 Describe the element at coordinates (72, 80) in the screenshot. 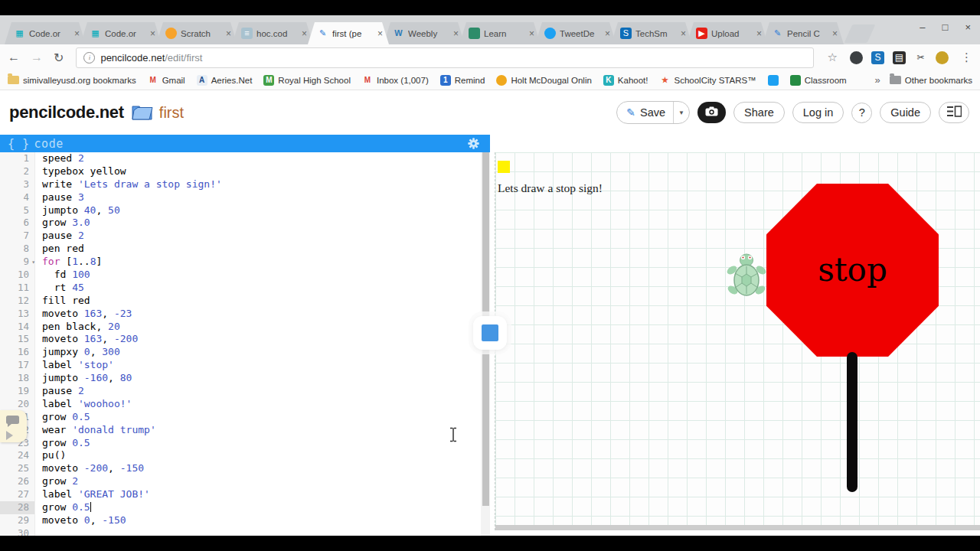

I see `bookmark-item: simivalleyusd.org bookmarks` at that location.